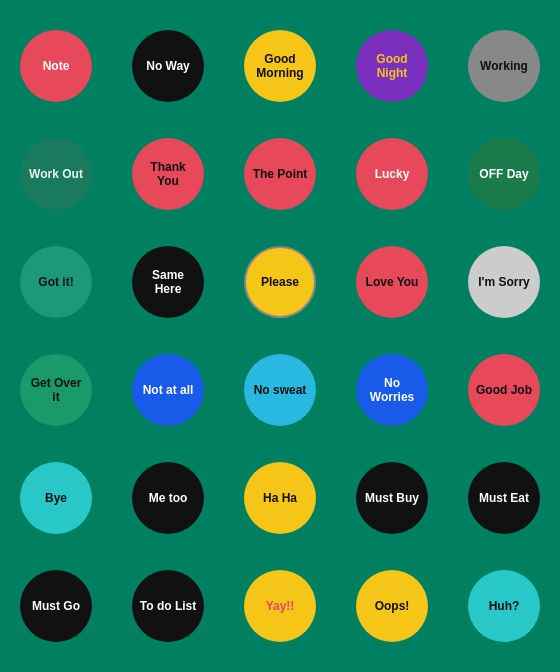  Describe the element at coordinates (56, 498) in the screenshot. I see `bubble-label-20: Bye` at that location.